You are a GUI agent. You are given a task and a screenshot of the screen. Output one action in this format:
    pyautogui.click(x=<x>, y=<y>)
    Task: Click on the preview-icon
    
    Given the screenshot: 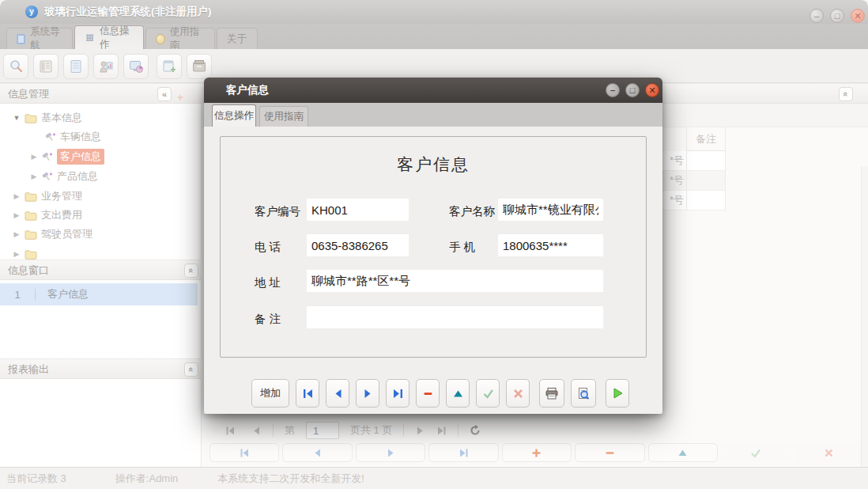 What is the action you would take?
    pyautogui.click(x=583, y=393)
    